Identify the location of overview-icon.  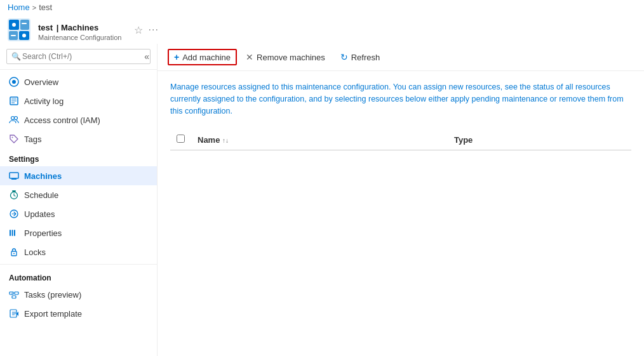
(14, 82).